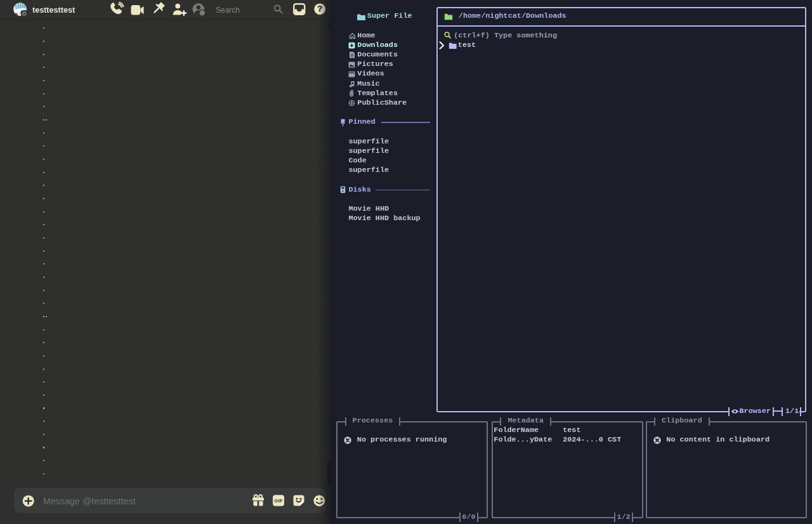  What do you see at coordinates (278, 501) in the screenshot?
I see `svg-text: GIF` at bounding box center [278, 501].